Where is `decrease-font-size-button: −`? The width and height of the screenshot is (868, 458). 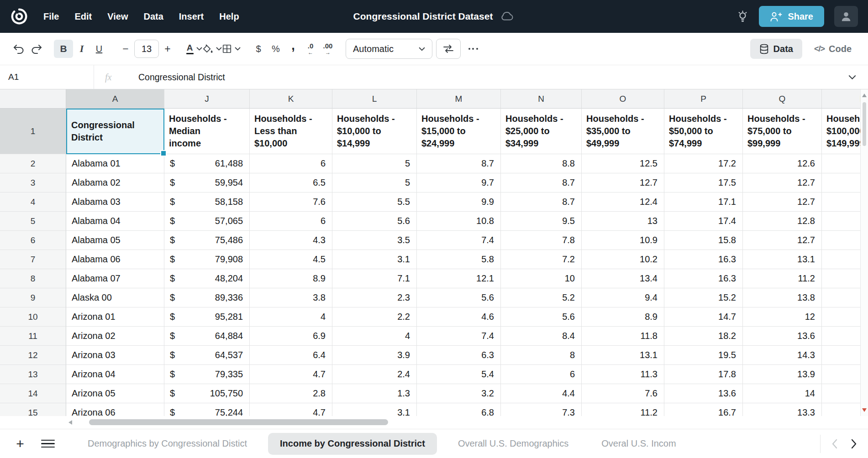
decrease-font-size-button: − is located at coordinates (126, 49).